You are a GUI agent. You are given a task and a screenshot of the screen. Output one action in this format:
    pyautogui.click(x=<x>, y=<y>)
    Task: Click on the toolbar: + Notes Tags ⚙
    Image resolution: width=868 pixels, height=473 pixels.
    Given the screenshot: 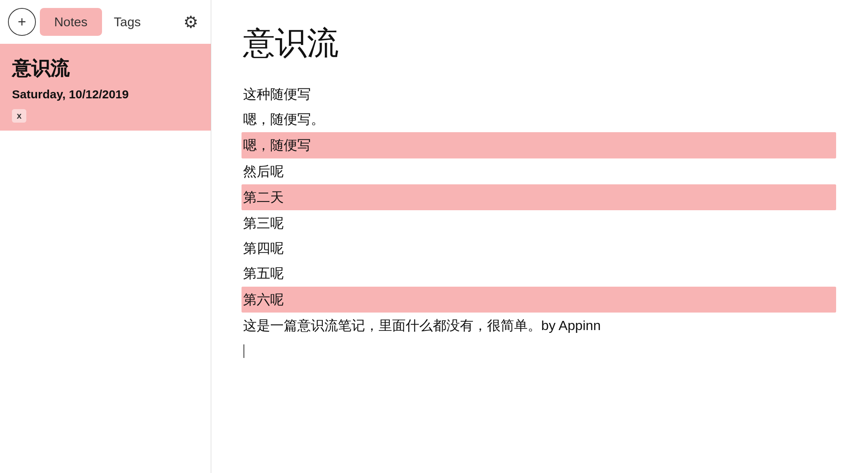 What is the action you would take?
    pyautogui.click(x=105, y=22)
    